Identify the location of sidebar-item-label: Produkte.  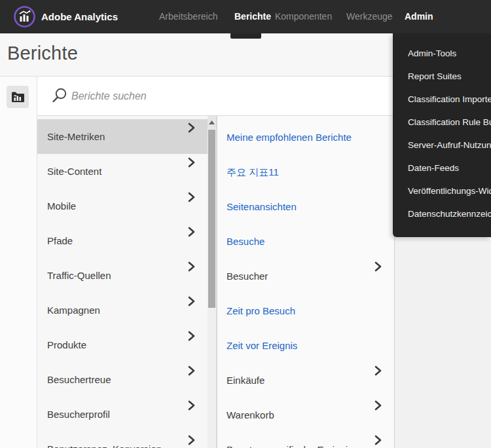
(67, 345).